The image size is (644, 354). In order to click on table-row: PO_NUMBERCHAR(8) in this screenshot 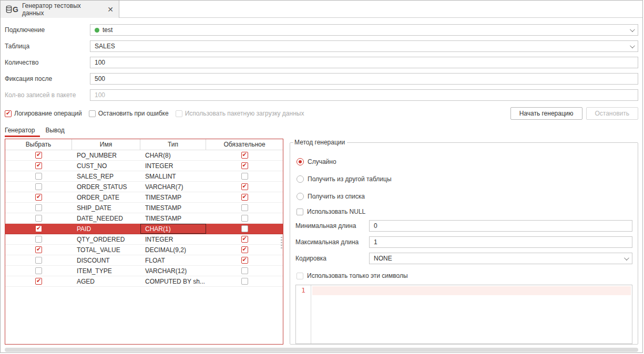, I will do `click(144, 155)`.